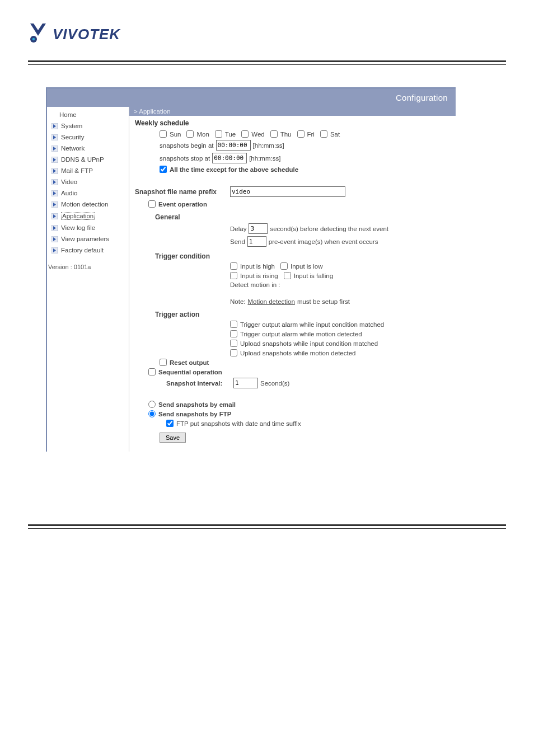 This screenshot has height=756, width=534. Describe the element at coordinates (238, 424) in the screenshot. I see `ftp-datetime-suffix-label: FTP put snapshots with date and time suf…` at that location.